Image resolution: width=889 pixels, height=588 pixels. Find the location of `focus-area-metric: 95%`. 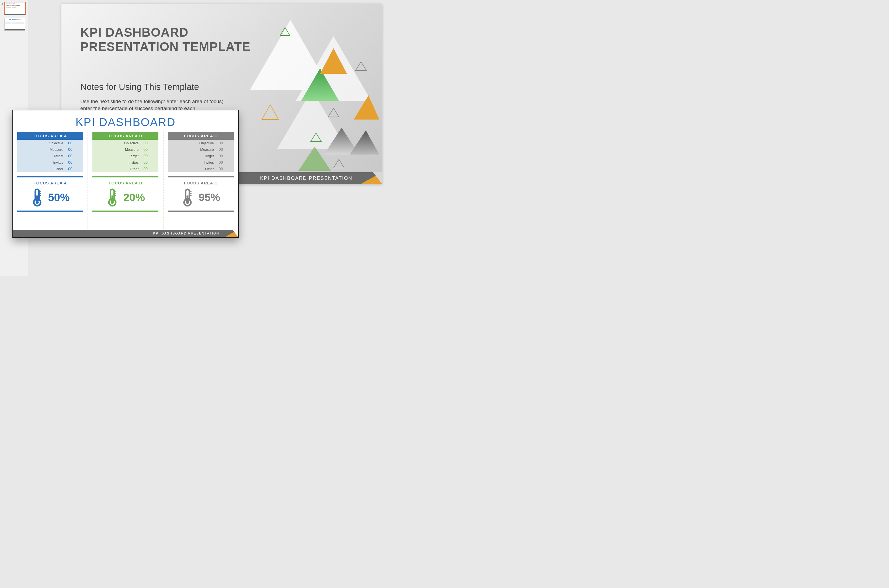

focus-area-metric: 95% is located at coordinates (201, 198).